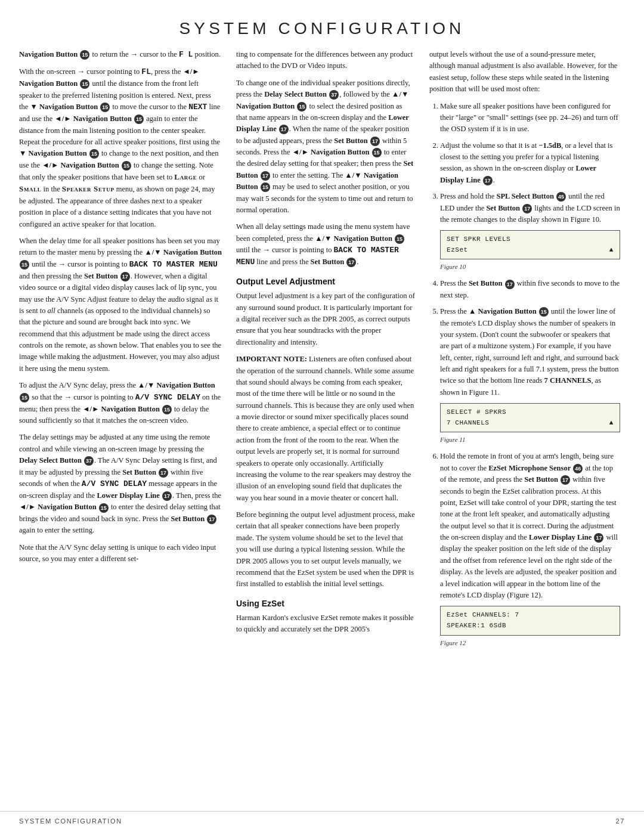 The height and width of the screenshot is (833, 644). I want to click on figure-12-lcd: EzSet CHANNELS: 7 SPEAKER:1 6SdB, so click(530, 620).